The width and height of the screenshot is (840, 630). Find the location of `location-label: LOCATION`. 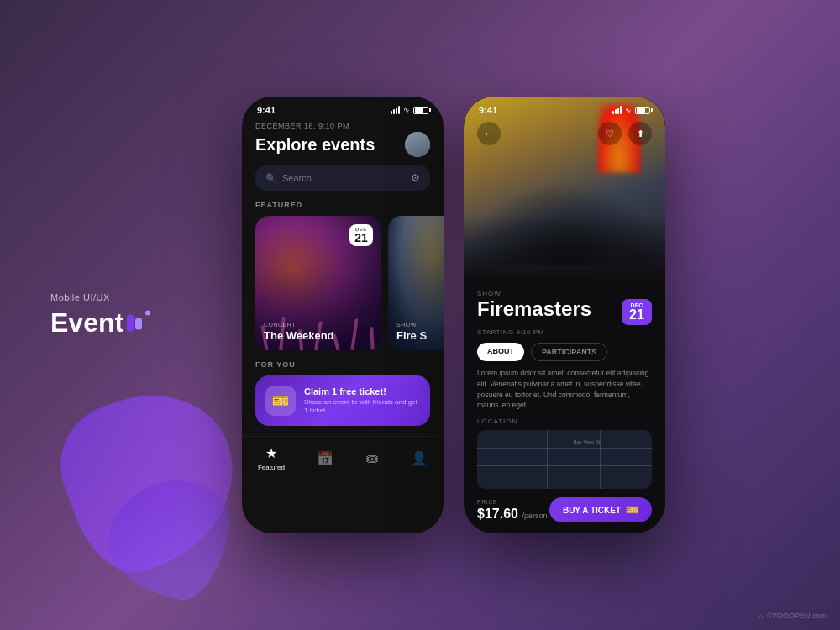

location-label: LOCATION is located at coordinates (564, 422).